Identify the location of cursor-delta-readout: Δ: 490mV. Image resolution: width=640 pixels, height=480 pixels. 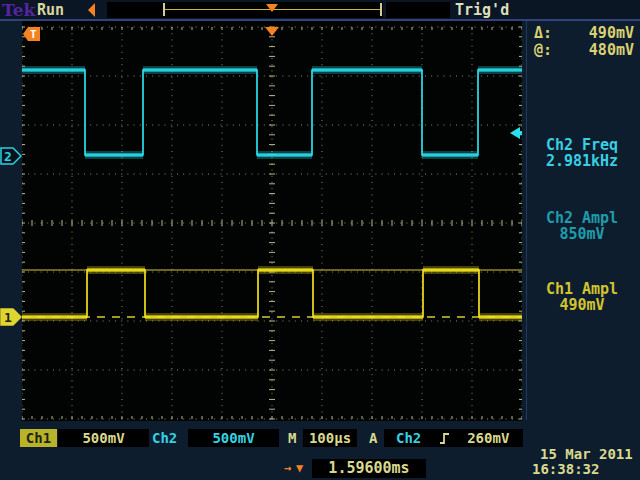
(584, 33).